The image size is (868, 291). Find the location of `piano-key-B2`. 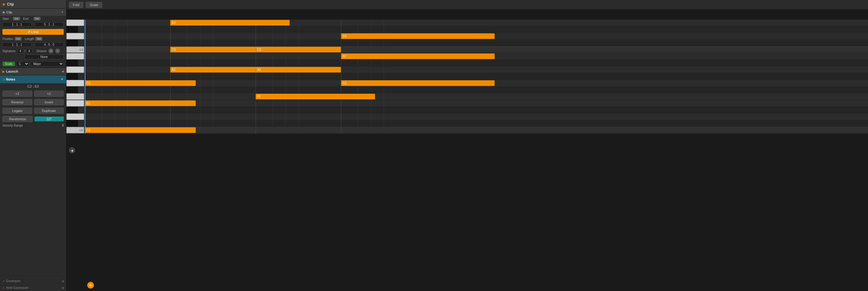

piano-key-B2 is located at coordinates (75, 56).